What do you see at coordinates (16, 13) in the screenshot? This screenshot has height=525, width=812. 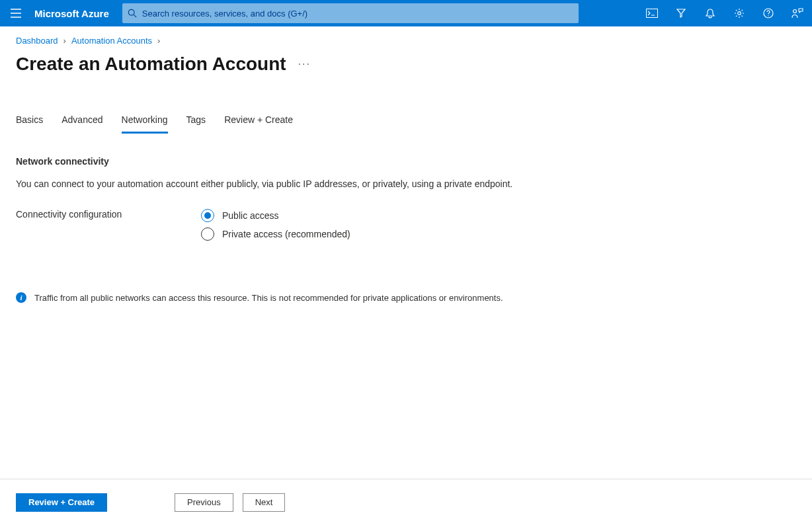 I see `hamburger-icon` at bounding box center [16, 13].